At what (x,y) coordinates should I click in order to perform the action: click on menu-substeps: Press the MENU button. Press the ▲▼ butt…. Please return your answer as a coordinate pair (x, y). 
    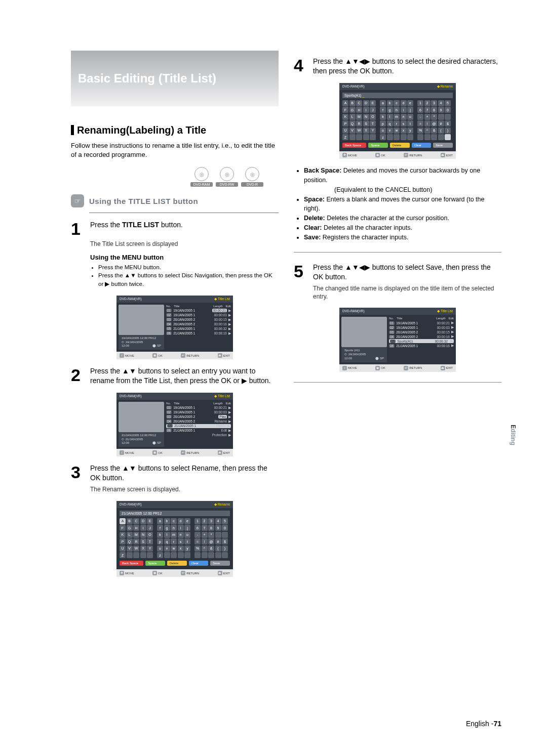
    Looking at the image, I should click on (187, 276).